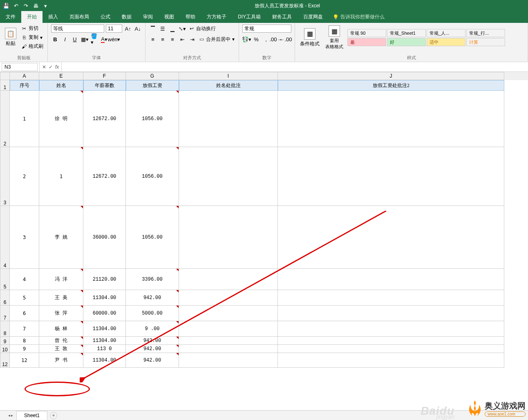 The height and width of the screenshot is (420, 528). Describe the element at coordinates (5, 329) in the screenshot. I see `row-header: 8` at that location.